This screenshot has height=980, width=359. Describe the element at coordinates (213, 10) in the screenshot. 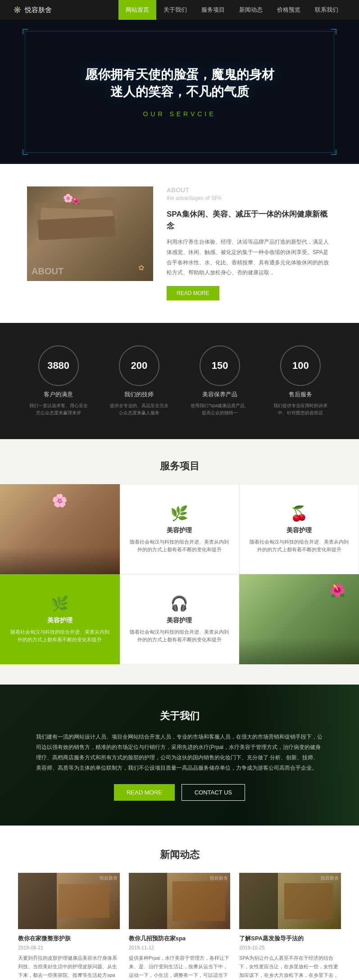

I see `nav-services: 服务项目` at that location.